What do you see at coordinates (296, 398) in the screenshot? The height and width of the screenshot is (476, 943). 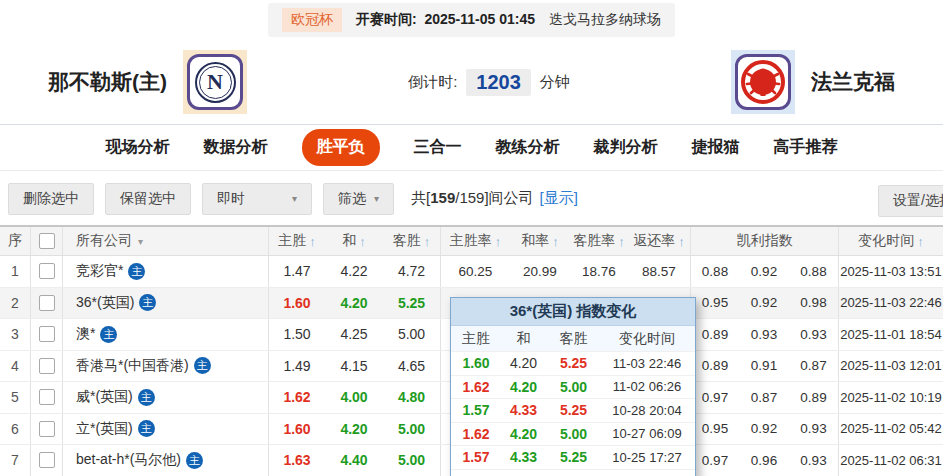 I see `odds-home: 1.62` at bounding box center [296, 398].